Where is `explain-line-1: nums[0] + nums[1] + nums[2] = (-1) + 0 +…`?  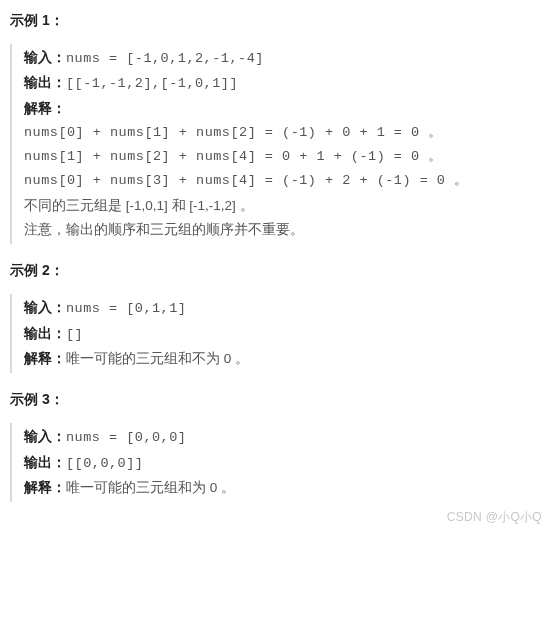
explain-line-1: nums[0] + nums[1] + nums[2] = (-1) + 0 +… is located at coordinates (283, 133).